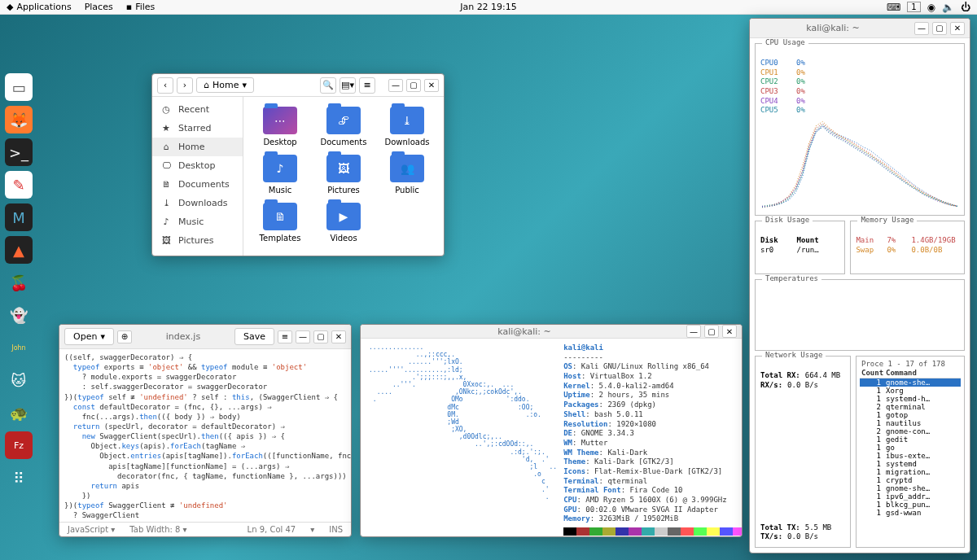 This screenshot has width=977, height=560. I want to click on sidebar-item-starred: ★Starred, so click(197, 129).